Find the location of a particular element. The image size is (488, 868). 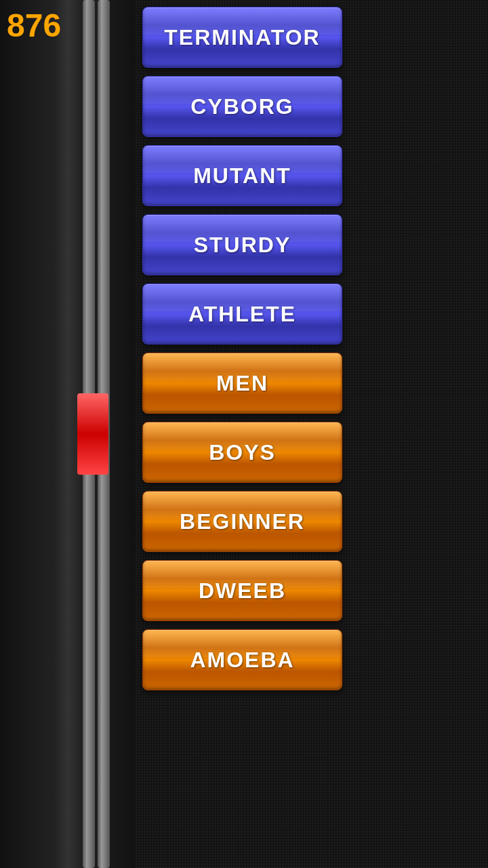

amoeba-button: AMOEBA is located at coordinates (243, 660).